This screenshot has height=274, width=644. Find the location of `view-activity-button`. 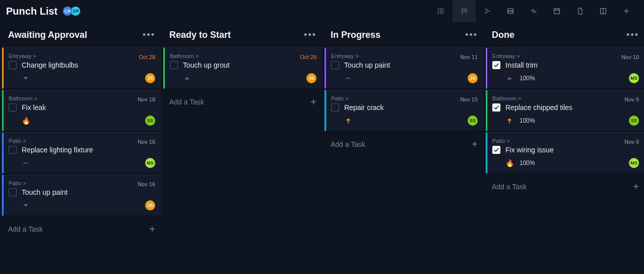

view-activity-button is located at coordinates (534, 11).